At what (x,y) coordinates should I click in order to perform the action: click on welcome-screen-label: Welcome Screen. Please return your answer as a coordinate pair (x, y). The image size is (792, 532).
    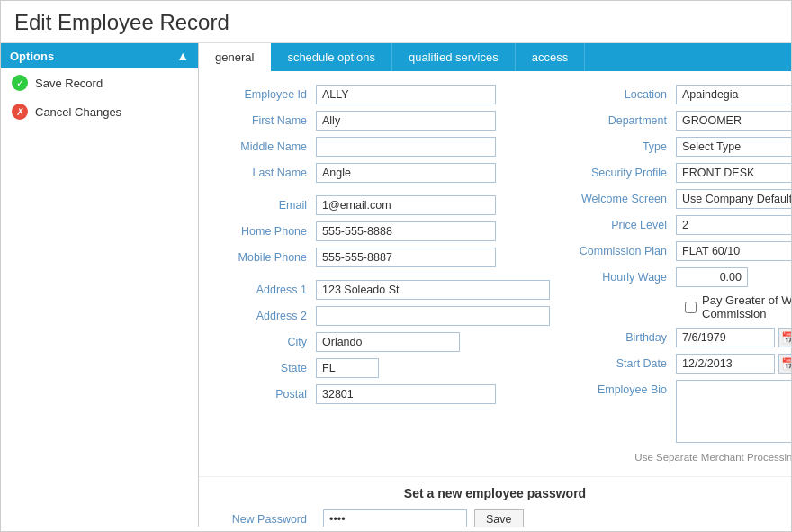
    Looking at the image, I should click on (622, 199).